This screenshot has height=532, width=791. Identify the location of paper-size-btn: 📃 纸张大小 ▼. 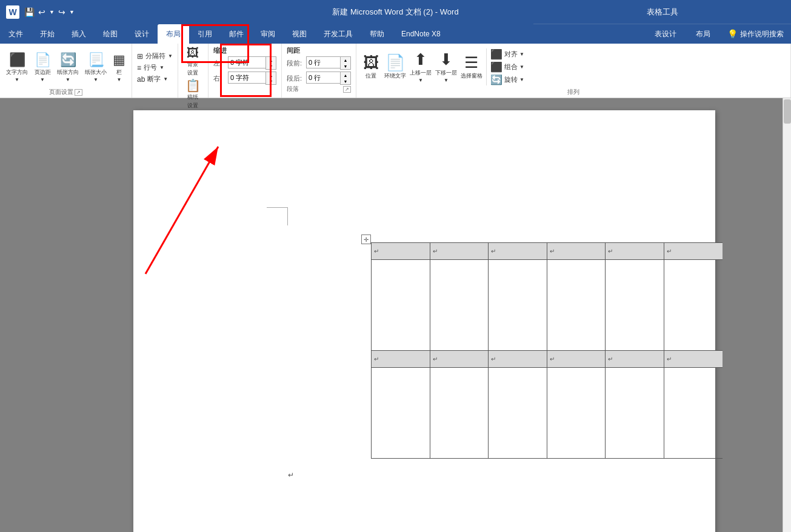
(96, 67).